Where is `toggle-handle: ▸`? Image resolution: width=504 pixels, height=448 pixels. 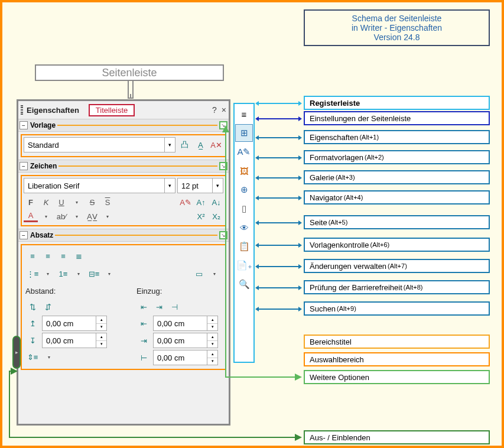
toggle-handle: ▸ is located at coordinates (17, 352).